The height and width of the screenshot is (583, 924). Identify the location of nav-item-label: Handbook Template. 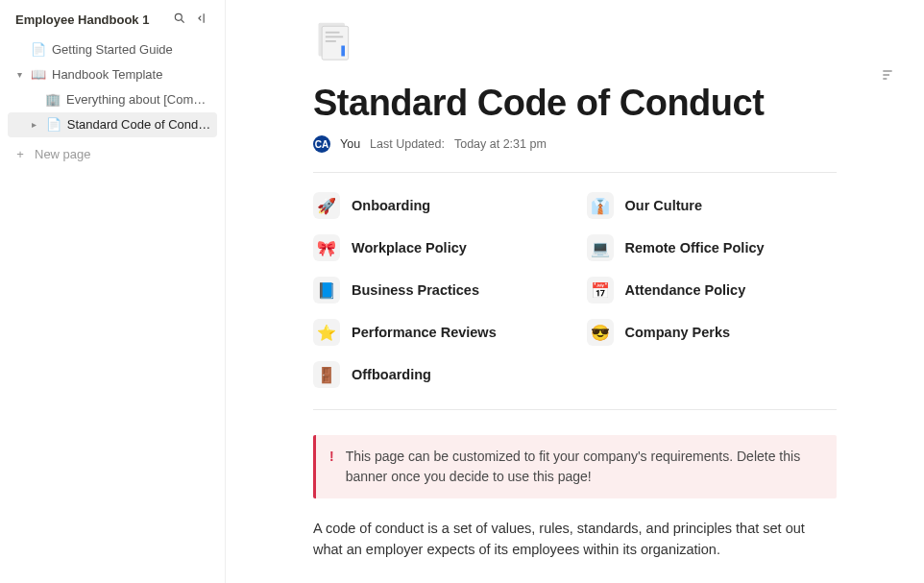
(108, 75).